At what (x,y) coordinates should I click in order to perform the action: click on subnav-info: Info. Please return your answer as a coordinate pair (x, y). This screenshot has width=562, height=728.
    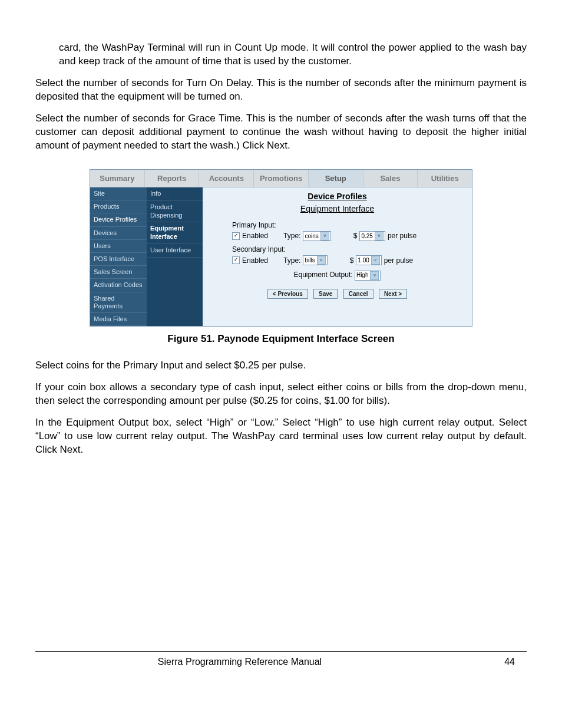
    Looking at the image, I should click on (174, 195).